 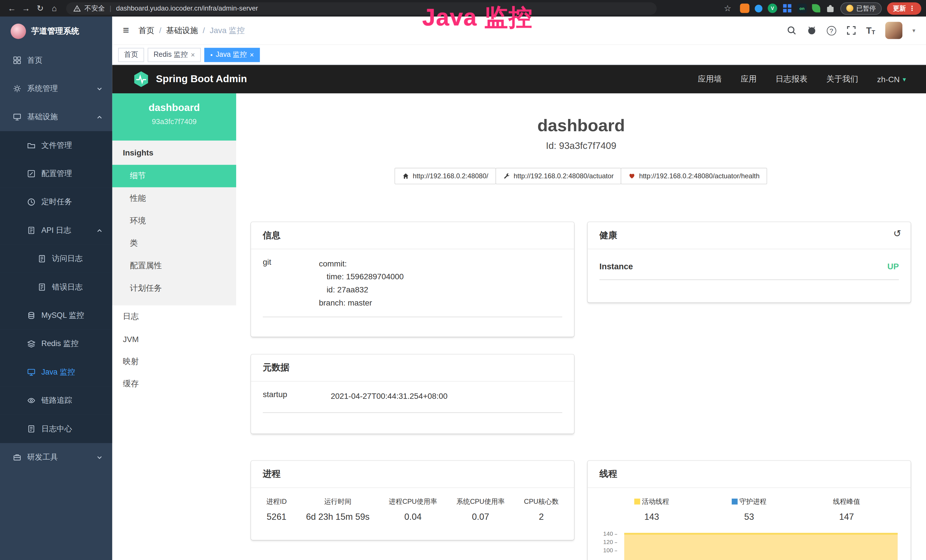 What do you see at coordinates (56, 457) in the screenshot?
I see `sidebar-item-dev-tools: 研发工具` at bounding box center [56, 457].